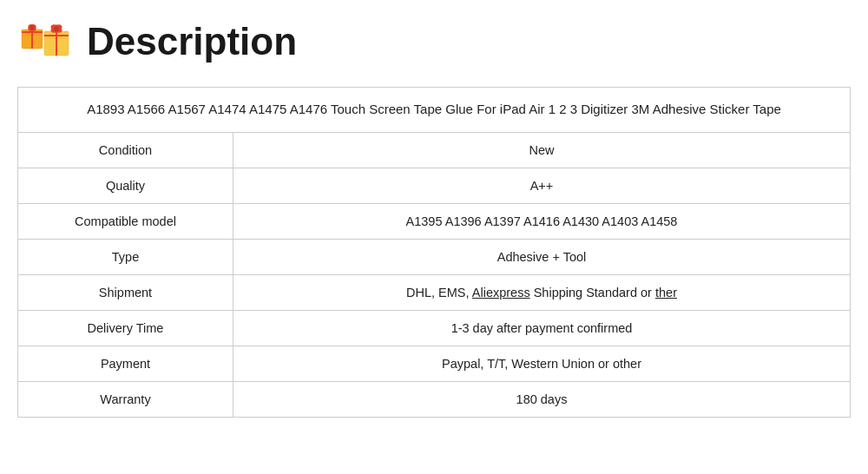  What do you see at coordinates (434, 149) in the screenshot?
I see `table-row: ConditionNew` at bounding box center [434, 149].